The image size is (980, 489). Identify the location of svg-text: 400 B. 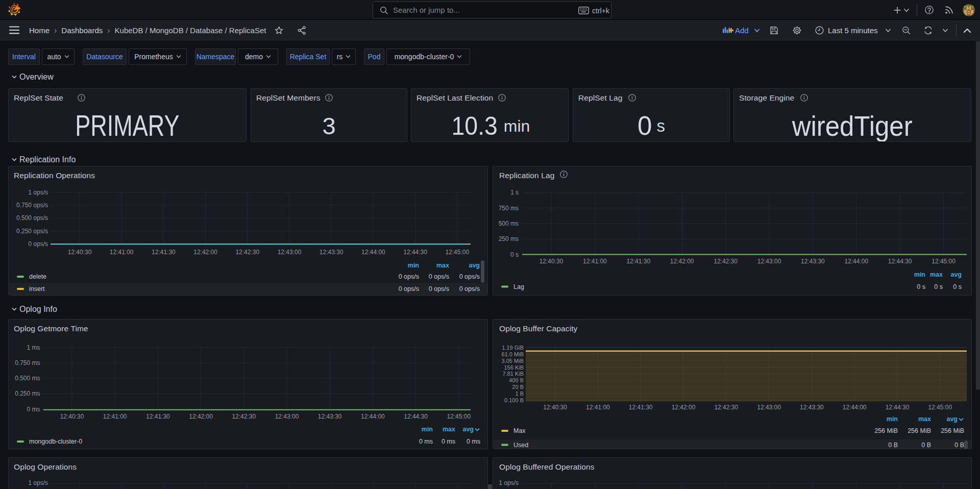
(517, 380).